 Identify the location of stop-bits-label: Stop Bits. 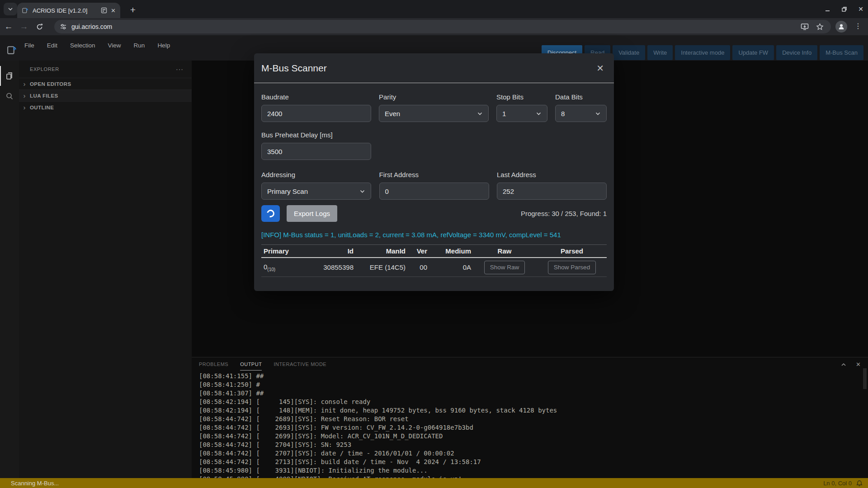
(522, 97).